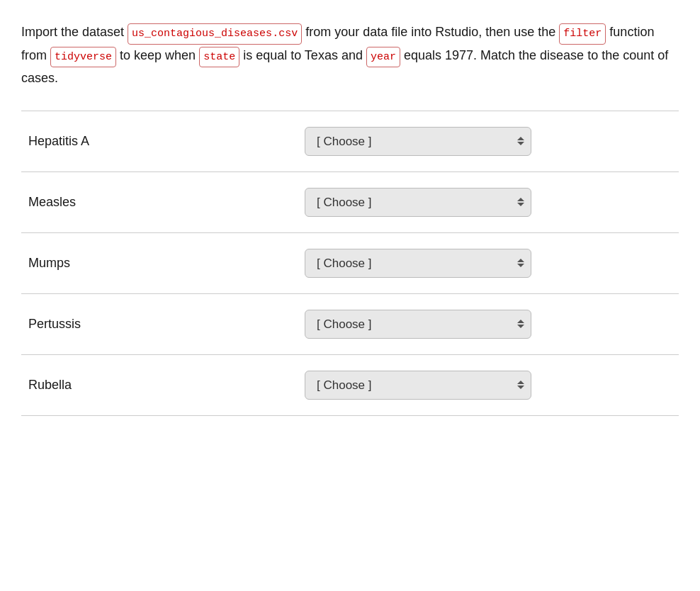 This screenshot has width=700, height=591. What do you see at coordinates (303, 55) in the screenshot?
I see `intro-text-after-state: is equal to Texas and` at bounding box center [303, 55].